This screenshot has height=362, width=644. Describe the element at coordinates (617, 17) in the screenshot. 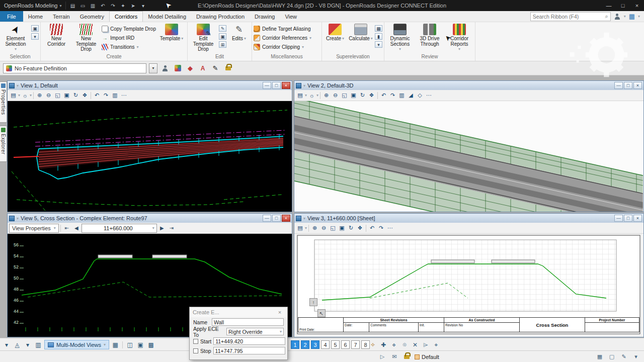

I see `user-icon` at that location.